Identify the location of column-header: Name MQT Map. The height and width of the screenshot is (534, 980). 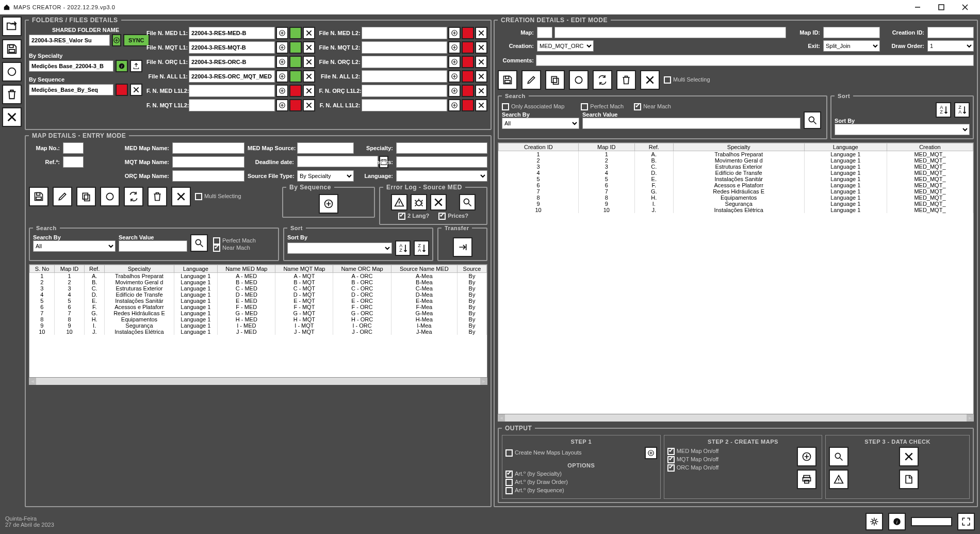
(304, 269).